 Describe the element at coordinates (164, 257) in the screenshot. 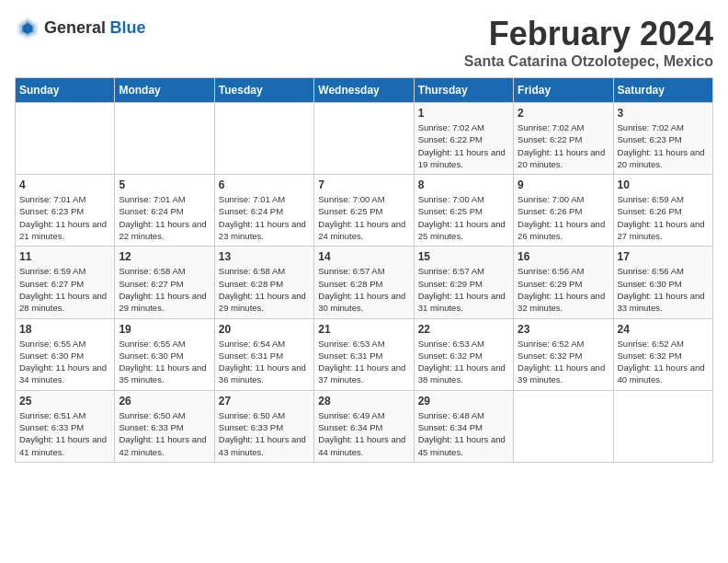

I see `day-number: 12` at that location.